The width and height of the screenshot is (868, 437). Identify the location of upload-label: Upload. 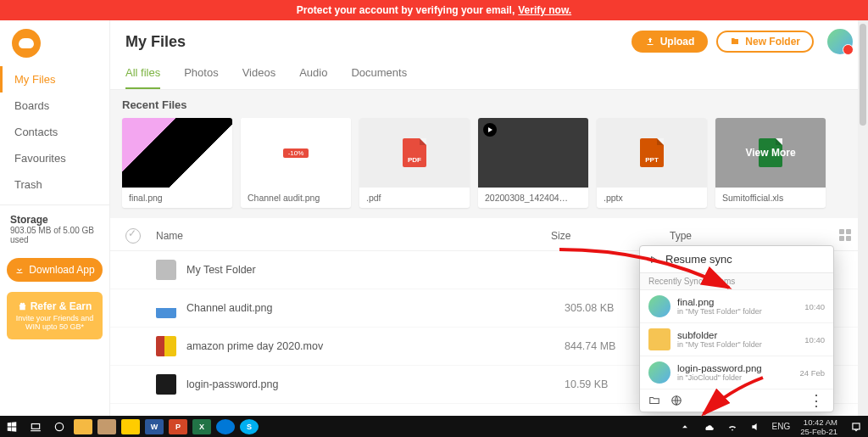
(678, 42).